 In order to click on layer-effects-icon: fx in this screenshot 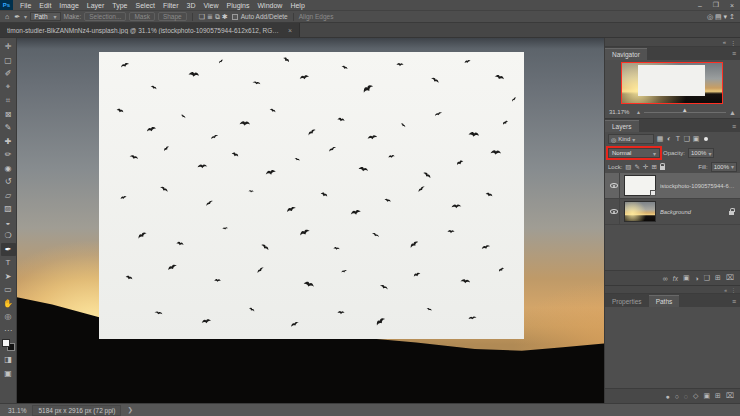, I will do `click(676, 278)`.